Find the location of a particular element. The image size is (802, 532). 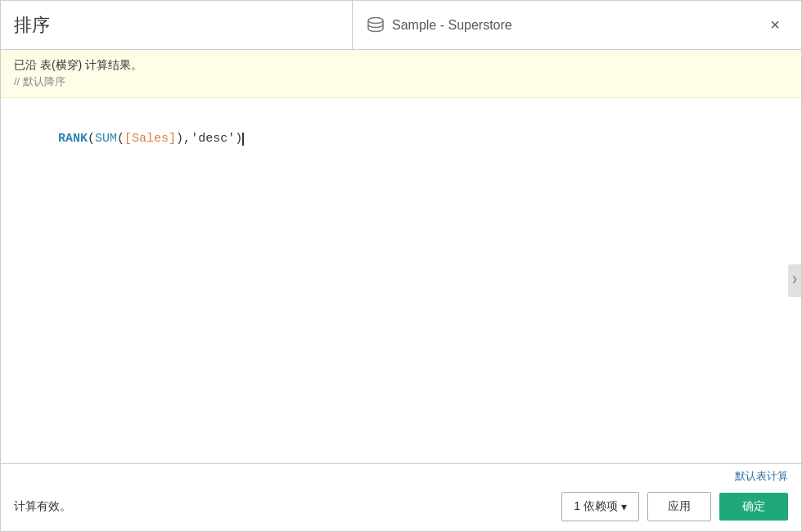

close-button: × is located at coordinates (775, 25).